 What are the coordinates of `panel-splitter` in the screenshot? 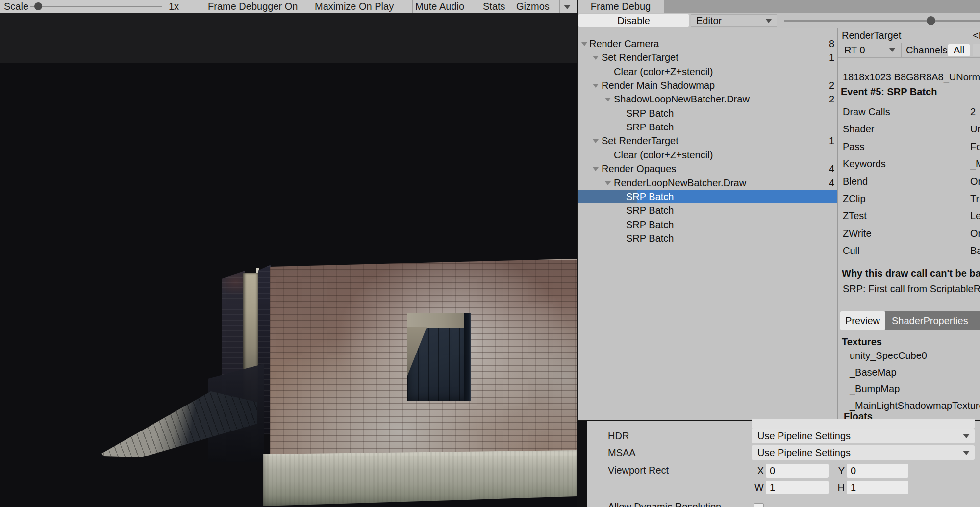 It's located at (837, 224).